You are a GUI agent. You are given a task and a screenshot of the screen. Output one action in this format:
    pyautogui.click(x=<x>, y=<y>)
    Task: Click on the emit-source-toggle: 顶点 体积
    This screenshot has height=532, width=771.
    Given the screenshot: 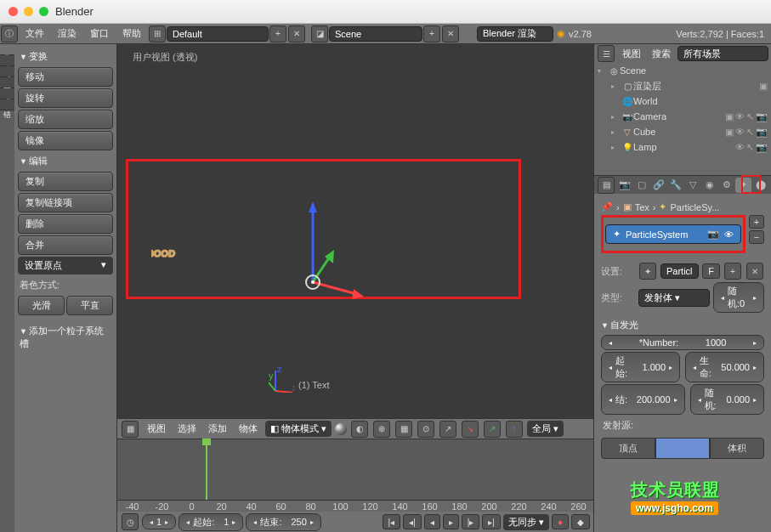 What is the action you would take?
    pyautogui.click(x=683, y=449)
    